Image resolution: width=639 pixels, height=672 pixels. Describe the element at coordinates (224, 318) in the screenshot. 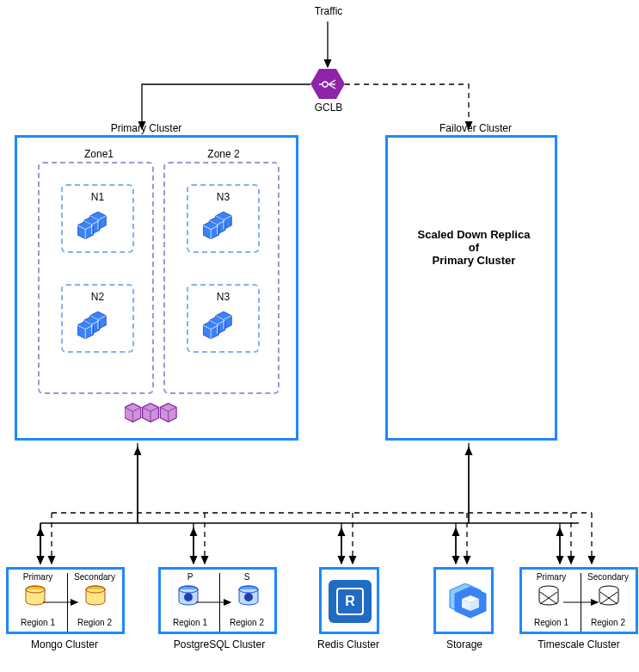

I see `node-n3b: N3` at that location.